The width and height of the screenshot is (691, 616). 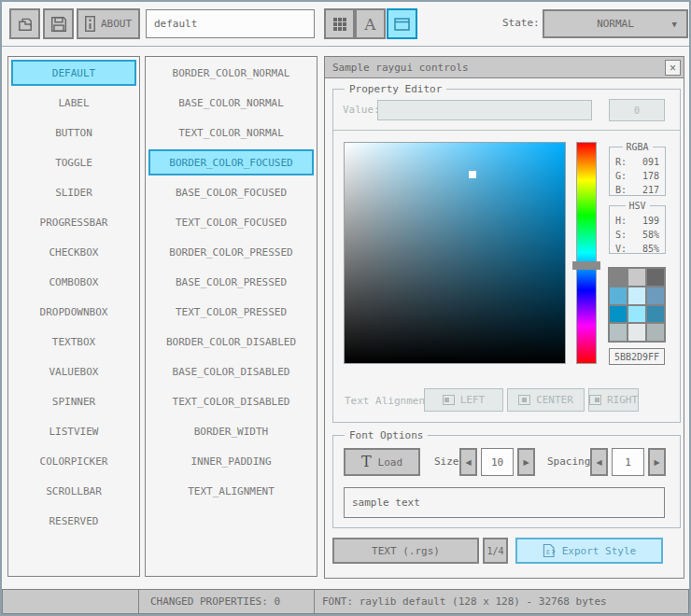 What do you see at coordinates (504, 502) in the screenshot?
I see `sample-text-input` at bounding box center [504, 502].